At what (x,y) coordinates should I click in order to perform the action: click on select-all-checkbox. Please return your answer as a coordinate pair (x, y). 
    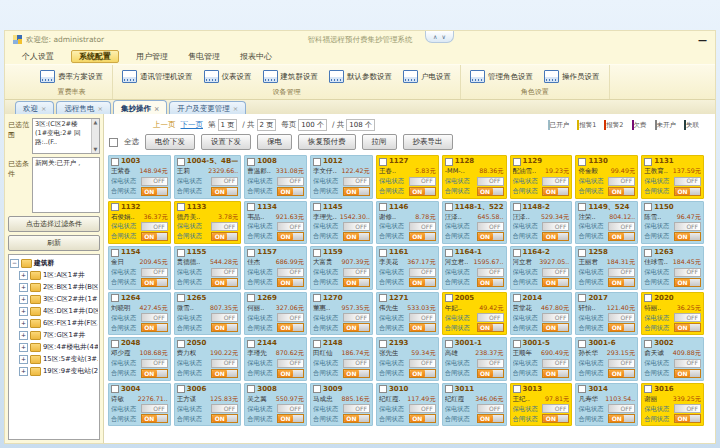
    Looking at the image, I should click on (114, 142).